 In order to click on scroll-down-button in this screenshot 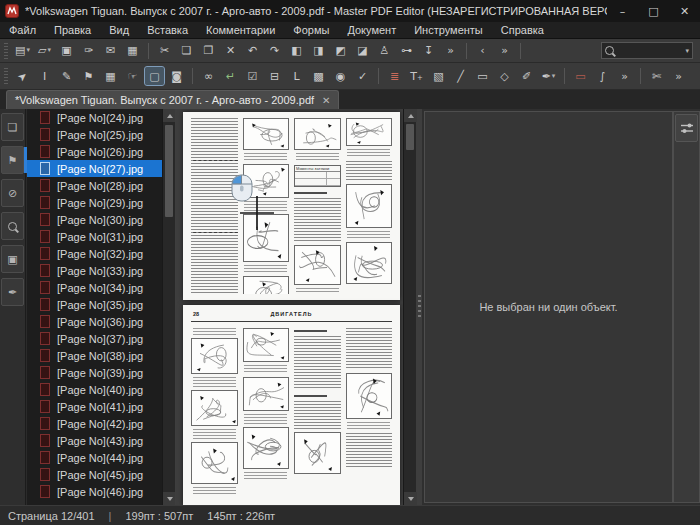, I will do `click(410, 498)`.